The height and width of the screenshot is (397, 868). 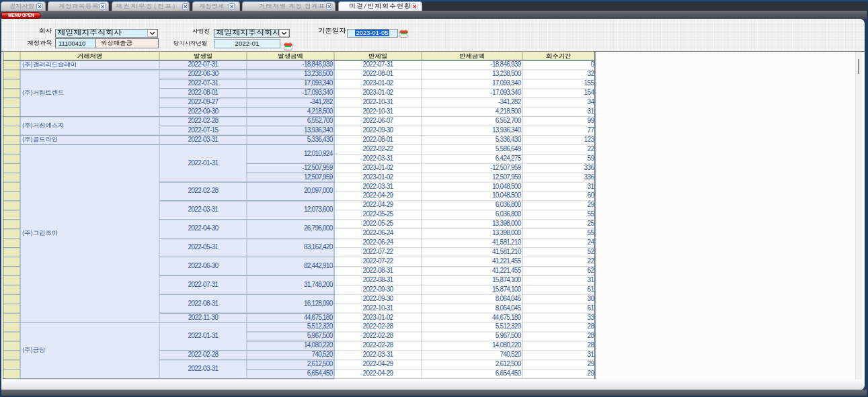 What do you see at coordinates (317, 93) in the screenshot?
I see `svg-text: -17,093,340` at bounding box center [317, 93].